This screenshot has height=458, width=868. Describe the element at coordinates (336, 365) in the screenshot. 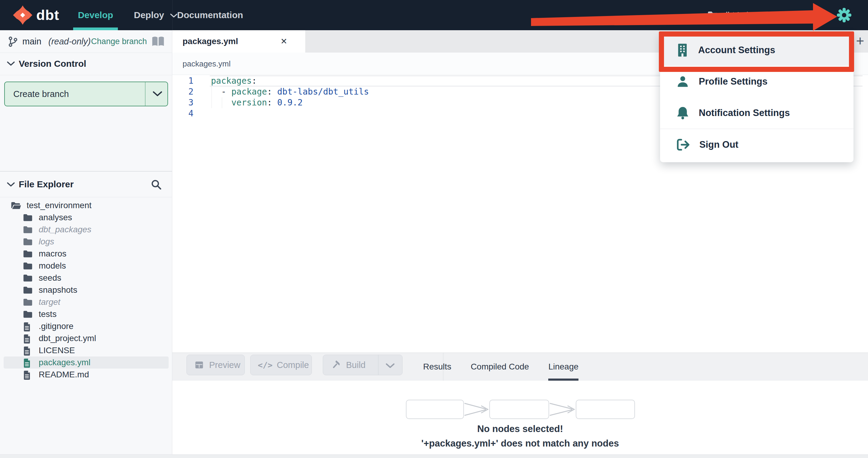

I see `hammer-icon` at that location.